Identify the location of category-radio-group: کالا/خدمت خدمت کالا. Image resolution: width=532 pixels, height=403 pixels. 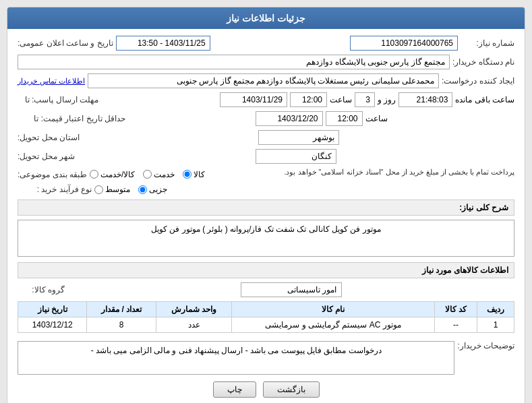
(147, 175).